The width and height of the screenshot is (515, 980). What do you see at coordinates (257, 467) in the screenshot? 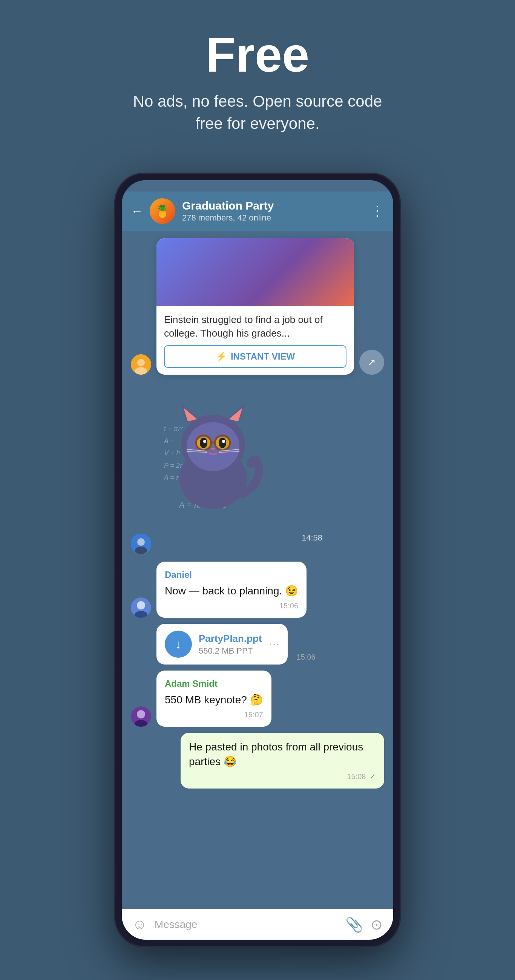
I see `sticker-row: t = πr² A = V = l³ P = 2πr A = πr² s = √…` at bounding box center [257, 467].